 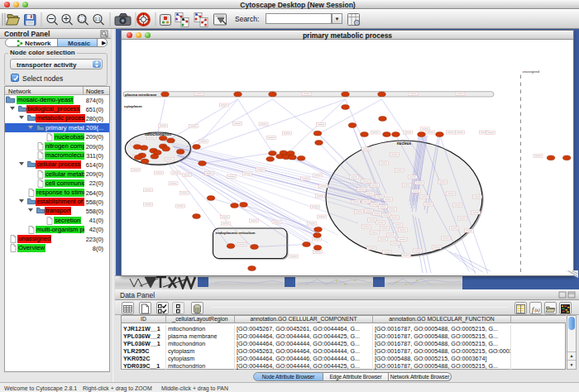 I want to click on svg-text: unassigned, so click(x=531, y=71).